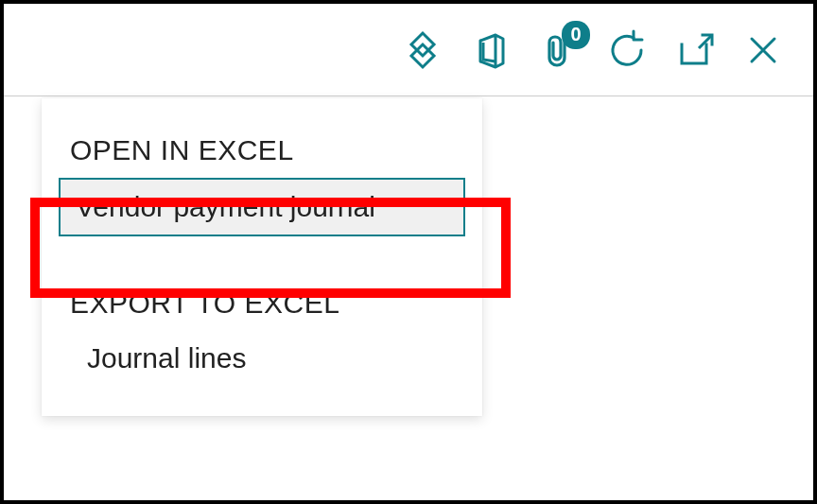  Describe the element at coordinates (695, 50) in the screenshot. I see `popout-icon` at that location.